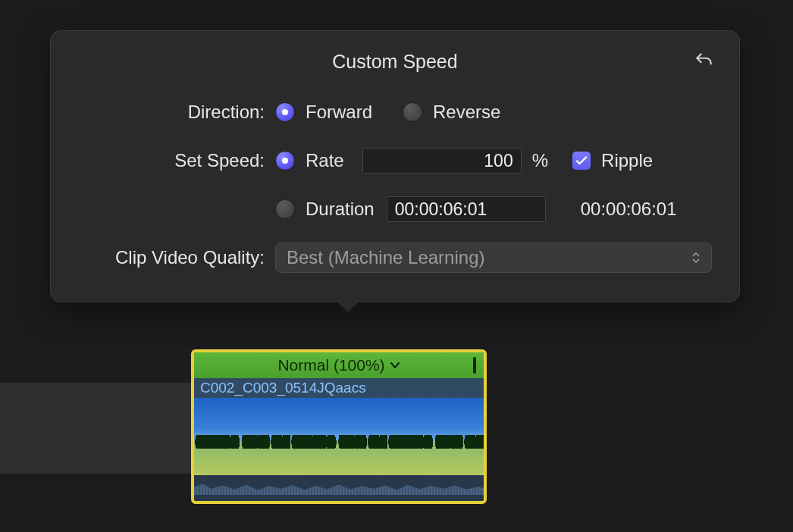  I want to click on chevron-down-icon, so click(395, 365).